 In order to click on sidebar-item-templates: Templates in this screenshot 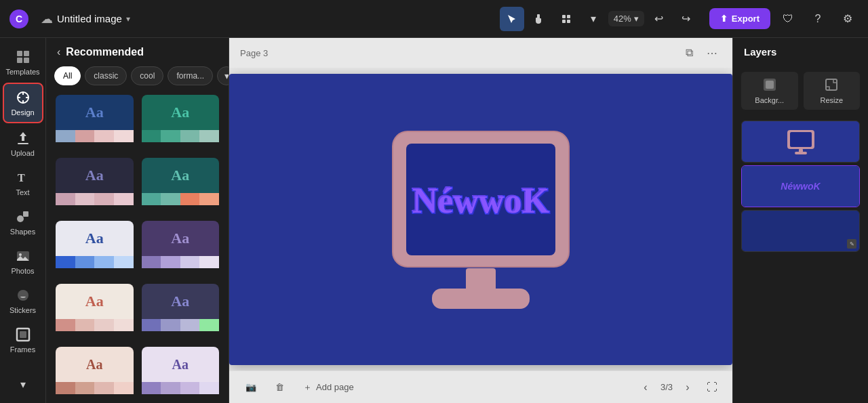, I will do `click(23, 62)`.